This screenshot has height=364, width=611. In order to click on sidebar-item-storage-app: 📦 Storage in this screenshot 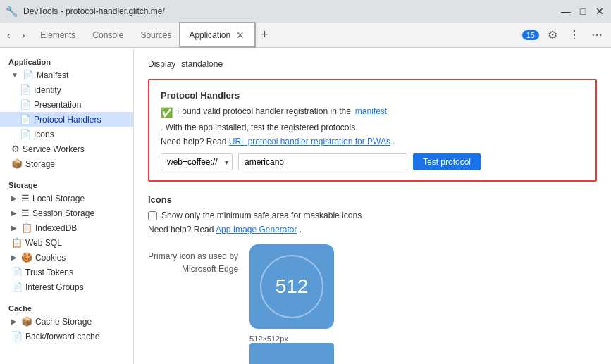, I will do `click(66, 163)`.